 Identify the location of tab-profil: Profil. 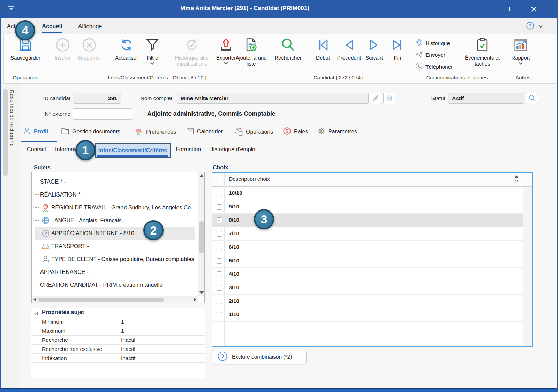
(35, 132).